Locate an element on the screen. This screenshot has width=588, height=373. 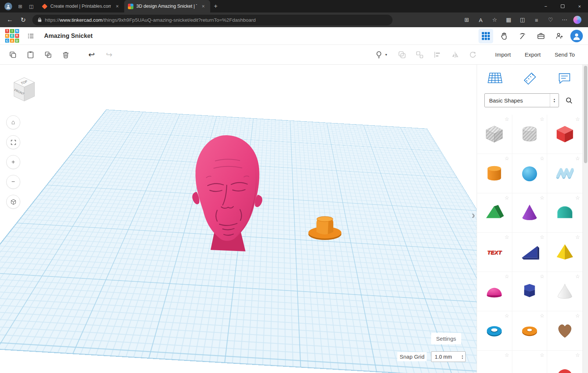
snap-grid-select: 1.0 mm ▴▾ is located at coordinates (448, 356).